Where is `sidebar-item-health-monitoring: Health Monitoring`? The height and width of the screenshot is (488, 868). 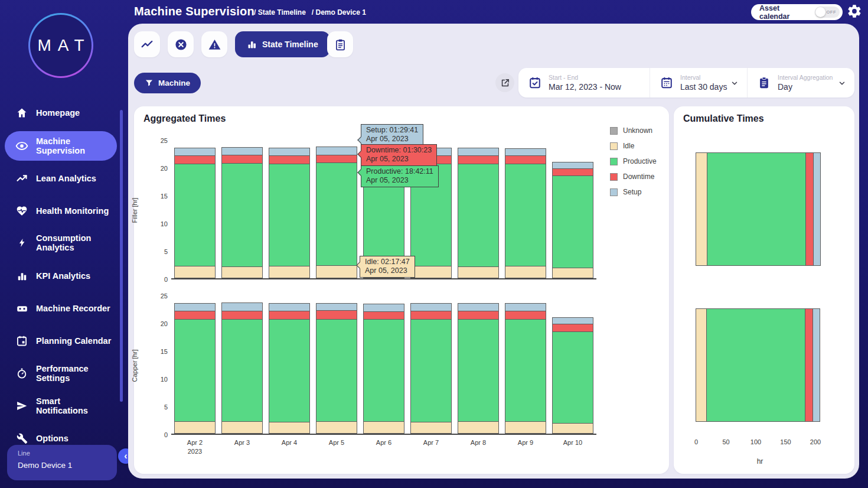
sidebar-item-health-monitoring: Health Monitoring is located at coordinates (61, 211).